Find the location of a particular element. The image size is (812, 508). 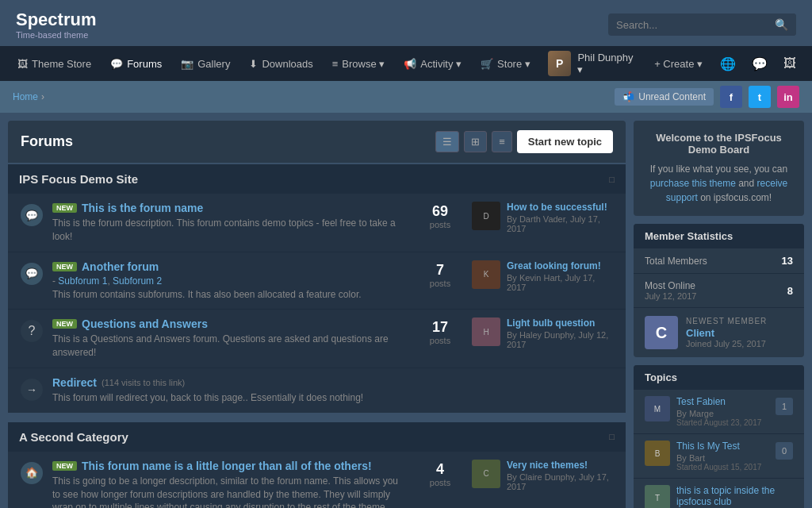

nav-create: + Create ▾ is located at coordinates (679, 64).